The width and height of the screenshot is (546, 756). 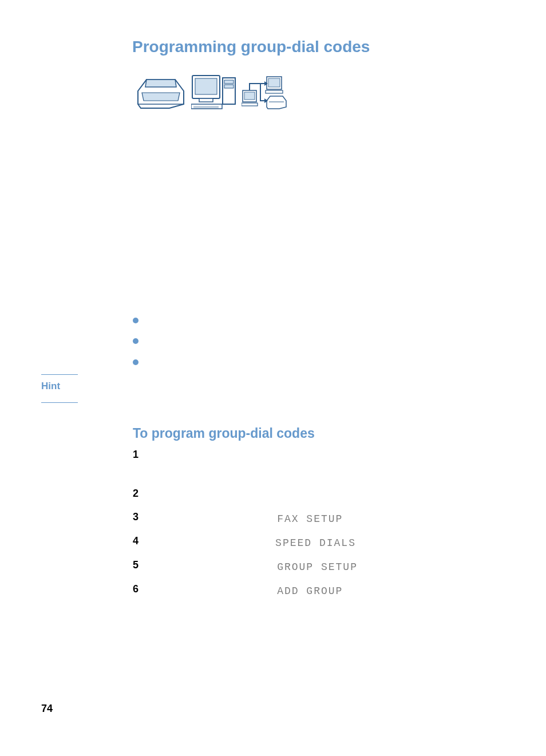 I want to click on page-title: Programming group-dial codes, so click(x=251, y=47).